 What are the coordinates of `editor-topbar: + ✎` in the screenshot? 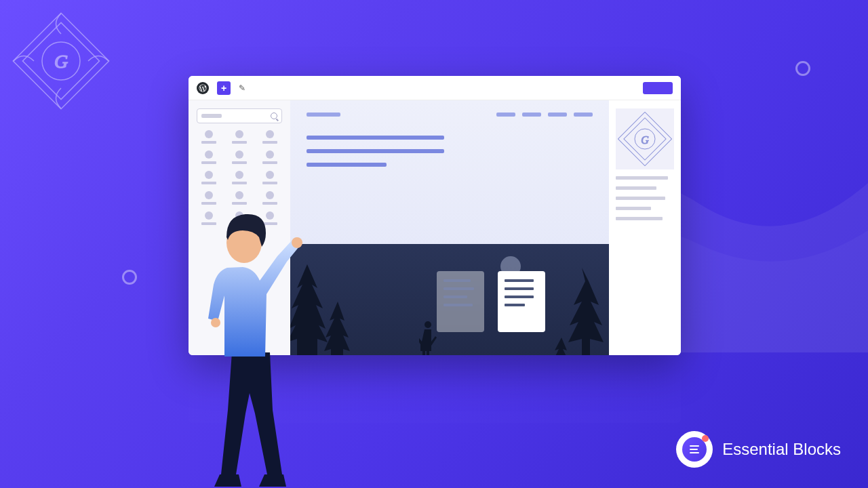 It's located at (435, 88).